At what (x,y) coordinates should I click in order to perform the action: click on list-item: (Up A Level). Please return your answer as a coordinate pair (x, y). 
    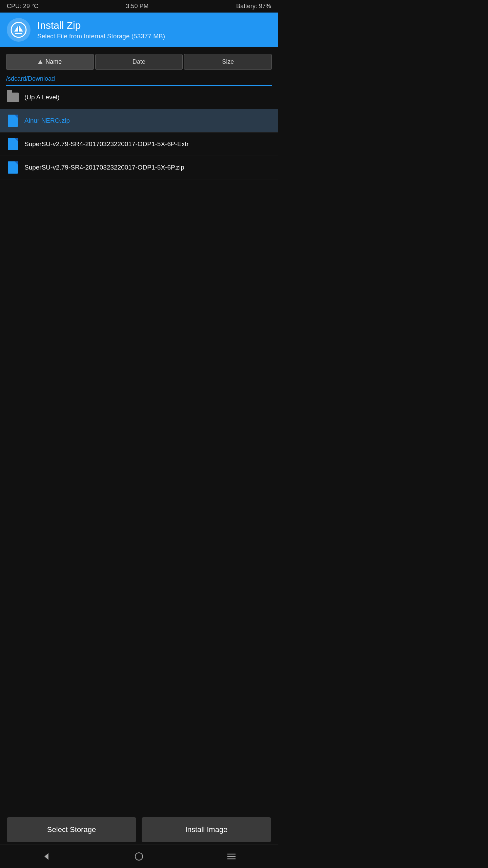
    Looking at the image, I should click on (139, 98).